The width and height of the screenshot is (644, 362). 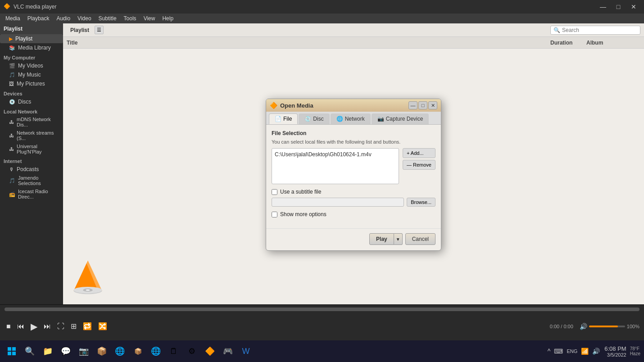 What do you see at coordinates (31, 84) in the screenshot?
I see `sidebar-label-my-pictures: My Pictures` at bounding box center [31, 84].